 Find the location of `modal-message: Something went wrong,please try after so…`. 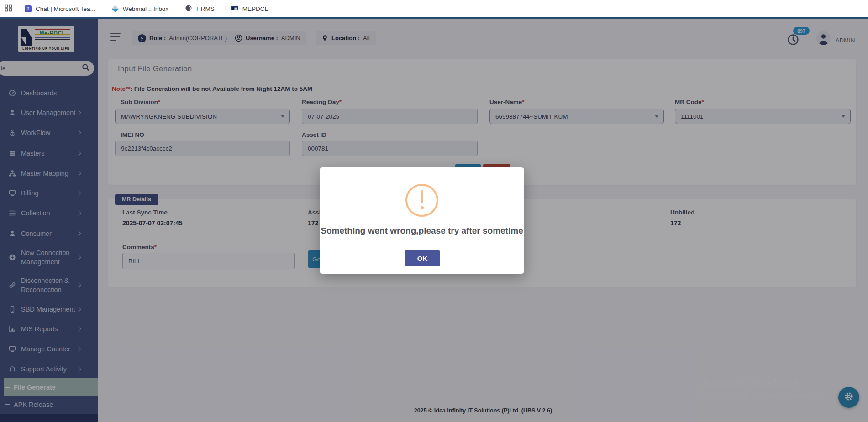

modal-message: Something went wrong,please try after so… is located at coordinates (422, 231).